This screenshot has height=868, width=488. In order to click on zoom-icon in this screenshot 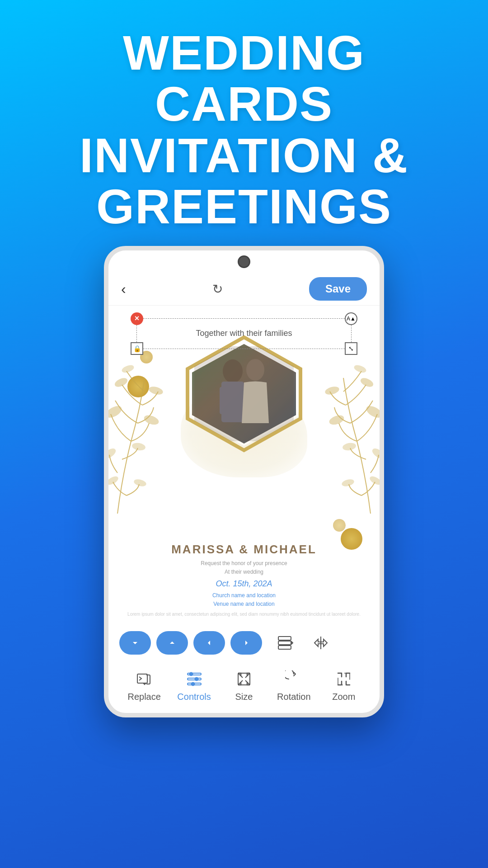, I will do `click(344, 679)`.